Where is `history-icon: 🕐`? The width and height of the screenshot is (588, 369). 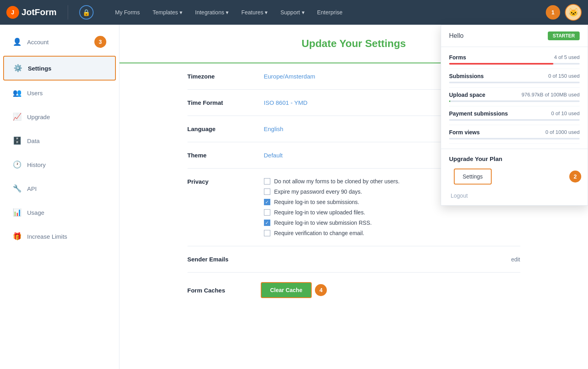 history-icon: 🕐 is located at coordinates (17, 165).